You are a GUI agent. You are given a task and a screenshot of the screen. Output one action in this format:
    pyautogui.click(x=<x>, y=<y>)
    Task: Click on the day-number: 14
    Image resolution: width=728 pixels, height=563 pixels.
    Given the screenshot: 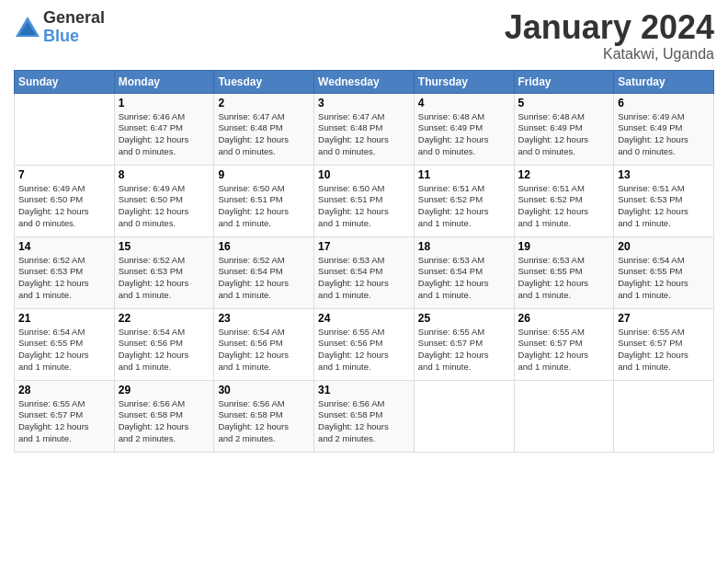 What is the action you would take?
    pyautogui.click(x=64, y=247)
    